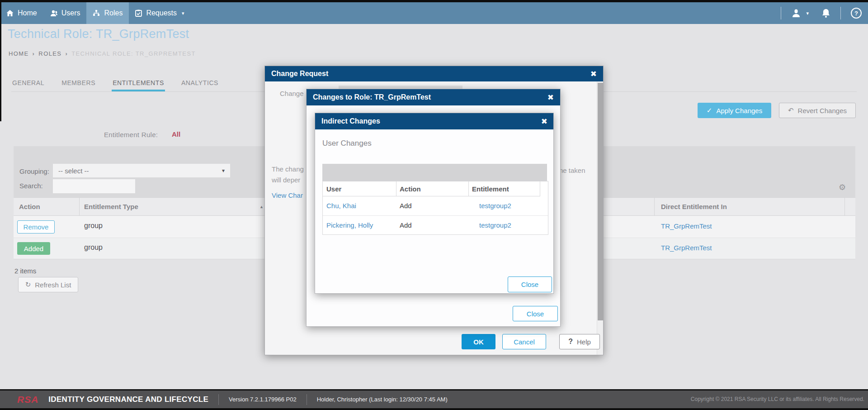 The height and width of the screenshot is (410, 868). Describe the element at coordinates (128, 400) in the screenshot. I see `footer-product-name: IDENTITY GOVERNANCE AND LIFECYCLE` at that location.